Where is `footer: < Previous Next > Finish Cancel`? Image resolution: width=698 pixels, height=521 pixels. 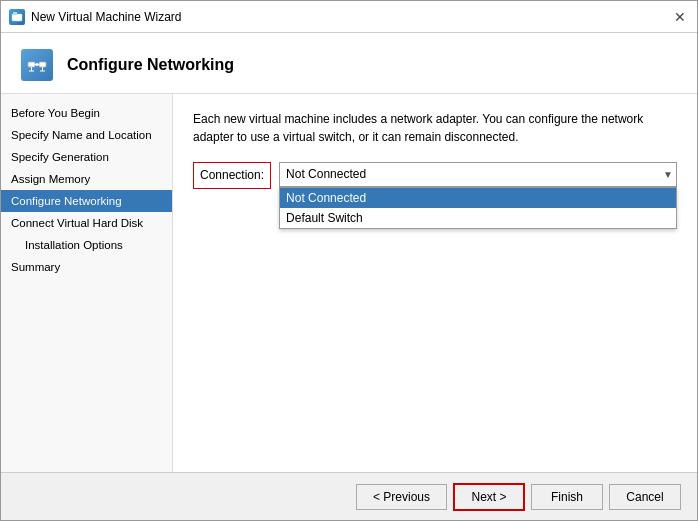 footer: < Previous Next > Finish Cancel is located at coordinates (349, 496).